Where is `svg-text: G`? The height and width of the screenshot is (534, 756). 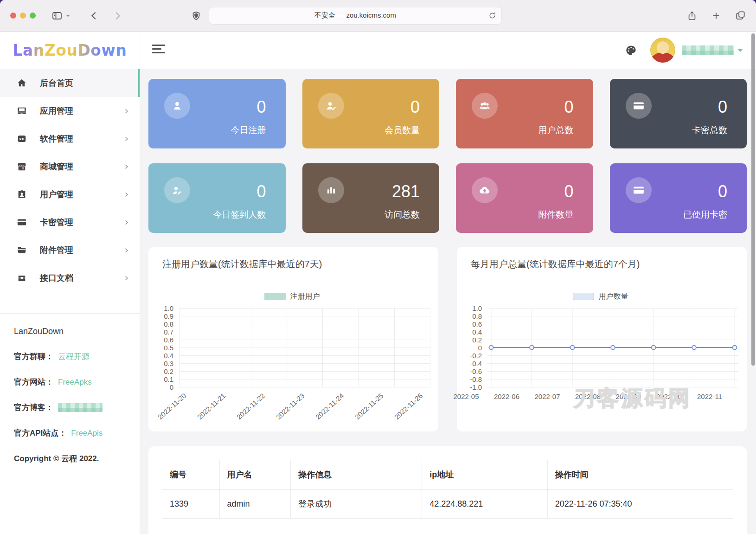
svg-text: G is located at coordinates (23, 168).